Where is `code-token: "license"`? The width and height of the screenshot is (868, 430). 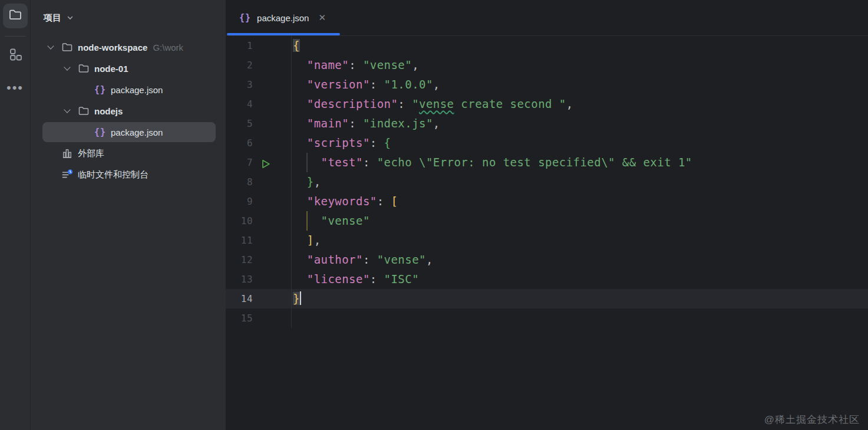 code-token: "license" is located at coordinates (338, 279).